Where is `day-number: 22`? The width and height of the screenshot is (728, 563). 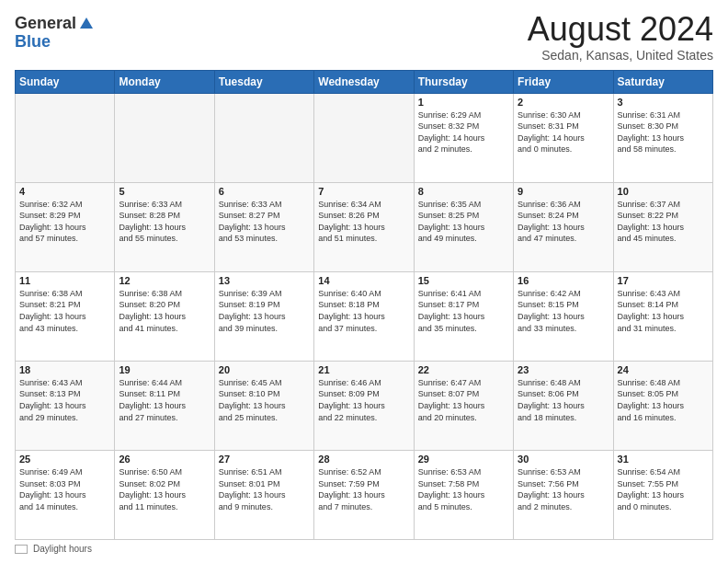
day-number: 22 is located at coordinates (463, 370).